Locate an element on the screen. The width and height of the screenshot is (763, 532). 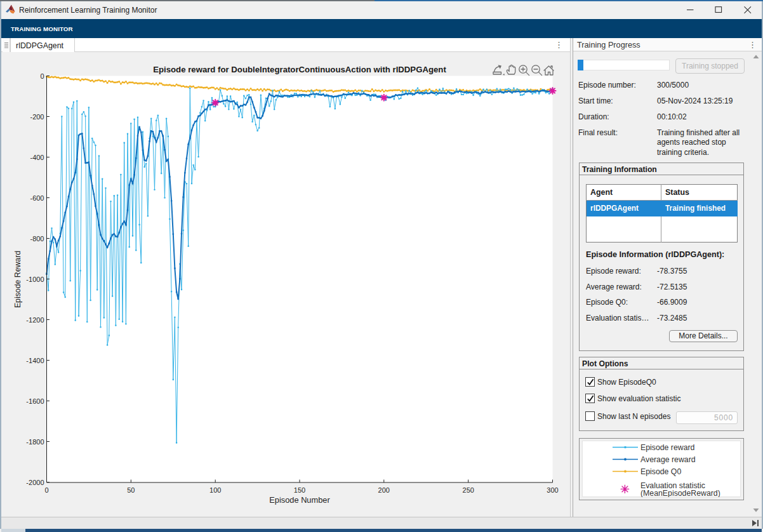
svg-text: -1200 is located at coordinates (35, 320).